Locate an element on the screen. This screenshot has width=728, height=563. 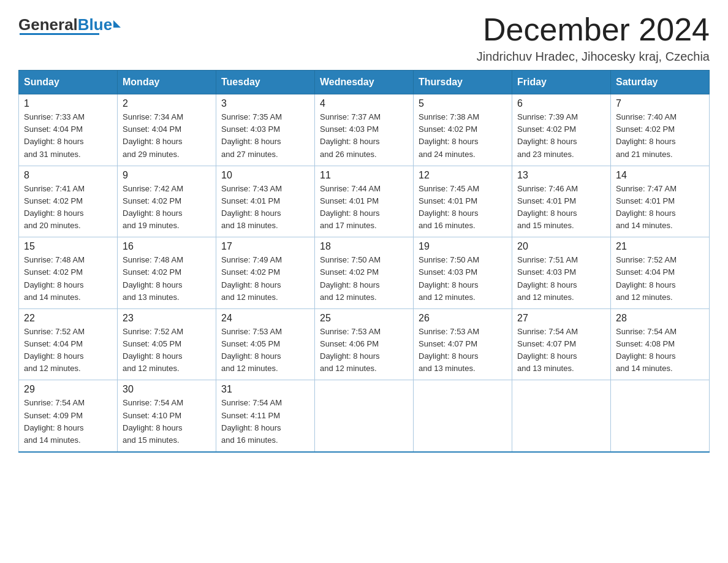
calendar-cell: 31 Sunrise: 7:54 AM Sunset: 4:11 PM Dayl… is located at coordinates (266, 416).